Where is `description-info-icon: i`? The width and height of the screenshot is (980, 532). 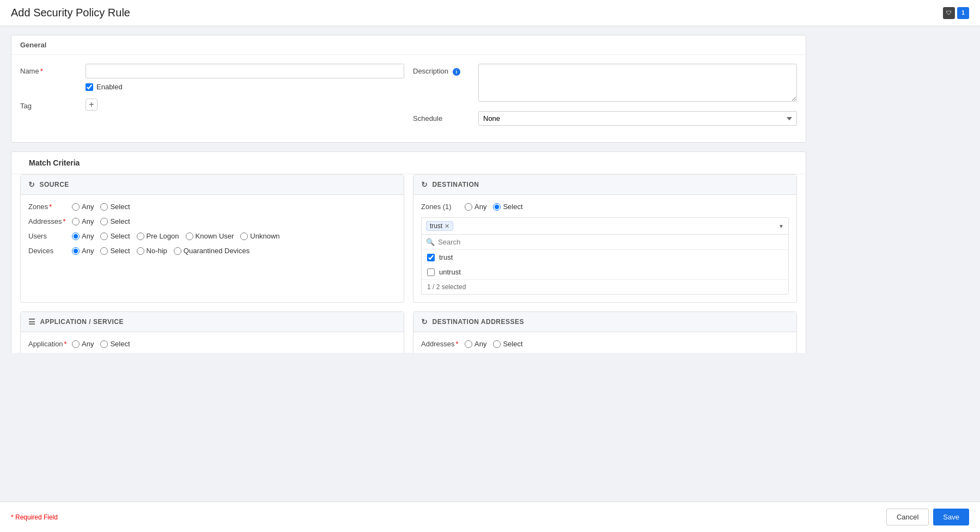
description-info-icon: i is located at coordinates (456, 72).